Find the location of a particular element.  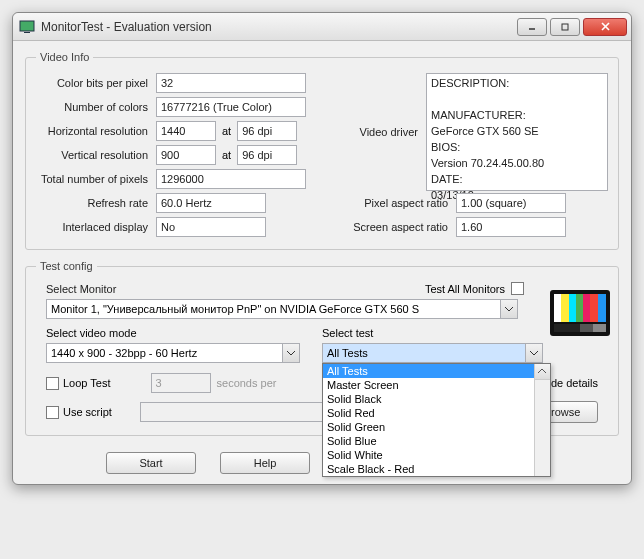

total-pixels-field: 1296000 is located at coordinates (231, 179).